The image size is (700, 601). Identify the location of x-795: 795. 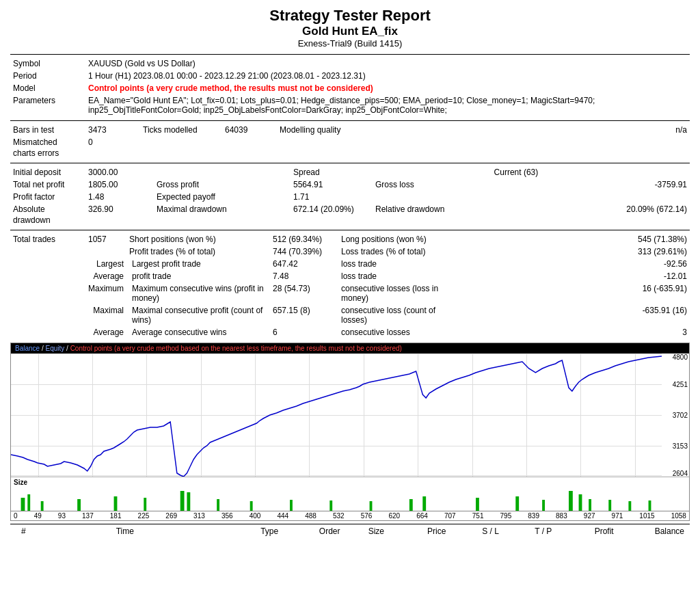
(506, 516).